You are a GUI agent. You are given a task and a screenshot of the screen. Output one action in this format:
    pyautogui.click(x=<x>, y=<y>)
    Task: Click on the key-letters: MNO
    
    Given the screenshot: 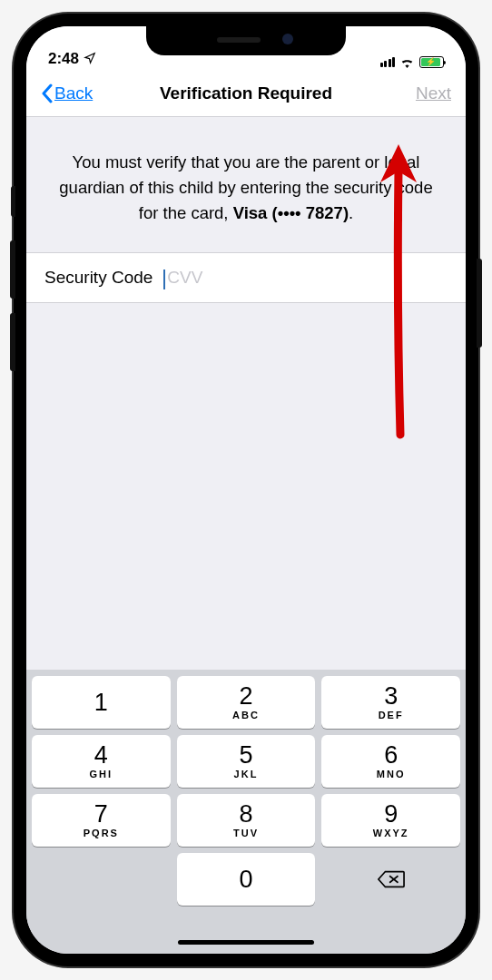 What is the action you would take?
    pyautogui.click(x=391, y=774)
    